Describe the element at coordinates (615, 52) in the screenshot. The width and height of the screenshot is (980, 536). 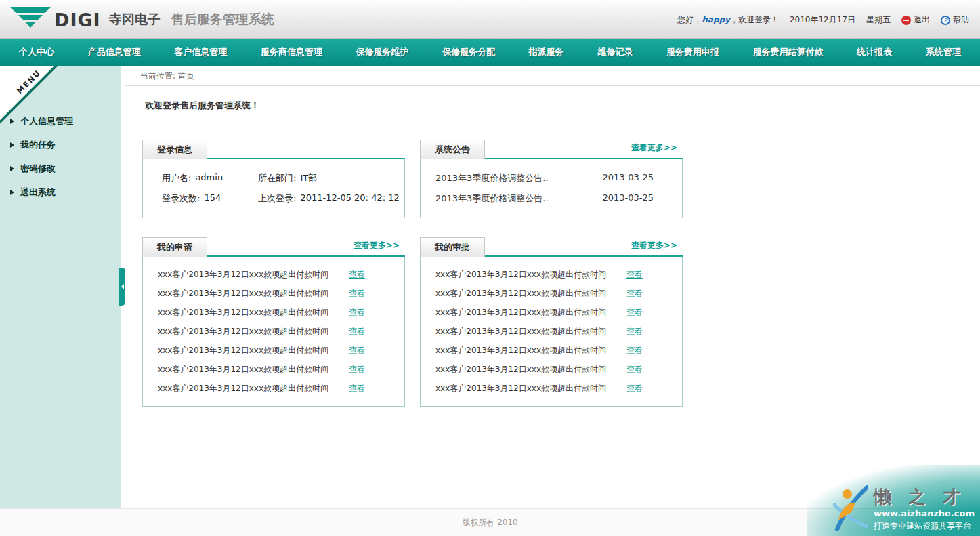
I see `nav-item-repair-records: 维修记录` at that location.